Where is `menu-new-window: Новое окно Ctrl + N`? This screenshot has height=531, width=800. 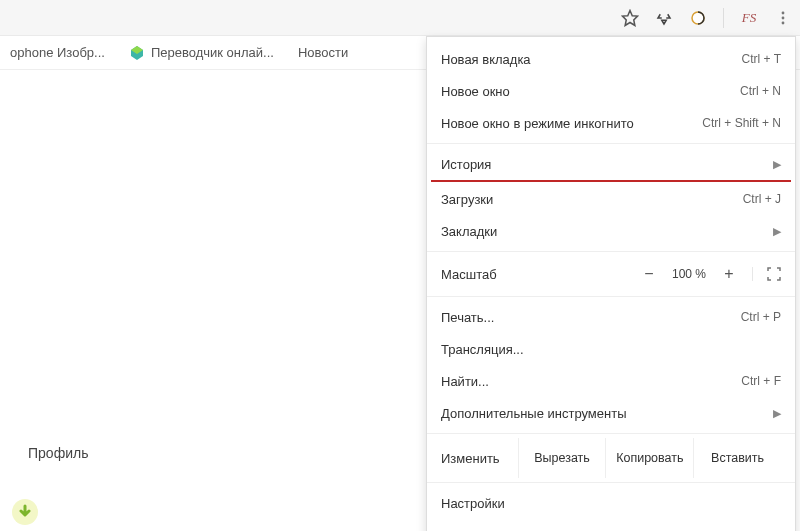
menu-new-window: Новое окно Ctrl + N is located at coordinates (611, 91).